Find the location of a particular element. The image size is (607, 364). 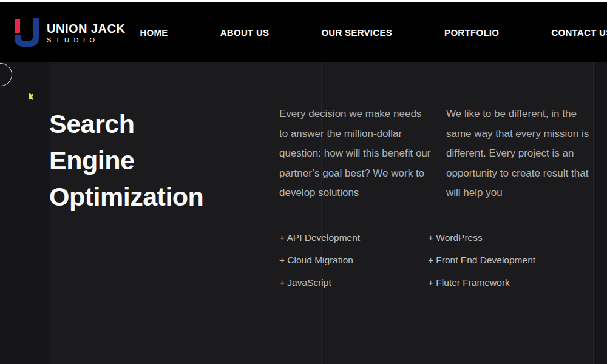

nav-item-portfolio: PORTFOLIO is located at coordinates (472, 33).